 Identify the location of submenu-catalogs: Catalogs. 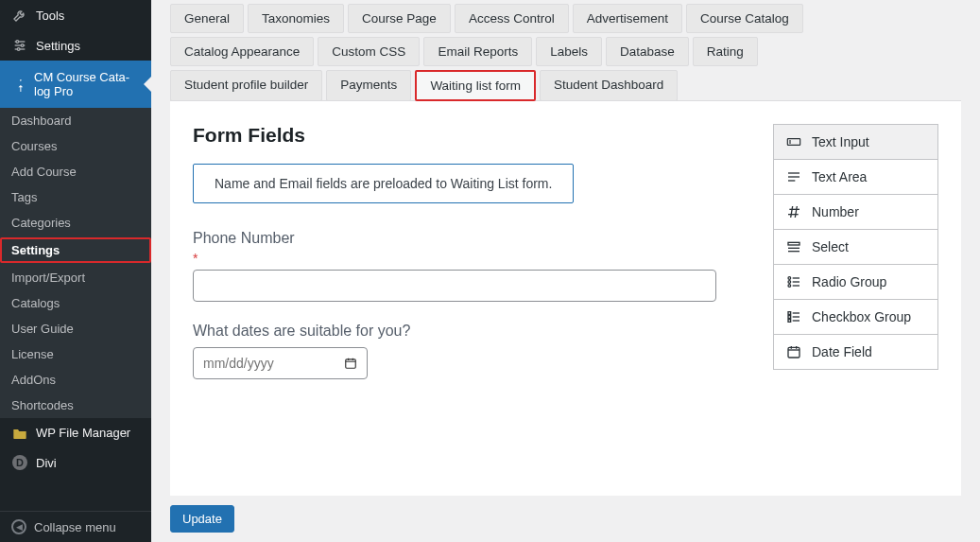
(76, 303).